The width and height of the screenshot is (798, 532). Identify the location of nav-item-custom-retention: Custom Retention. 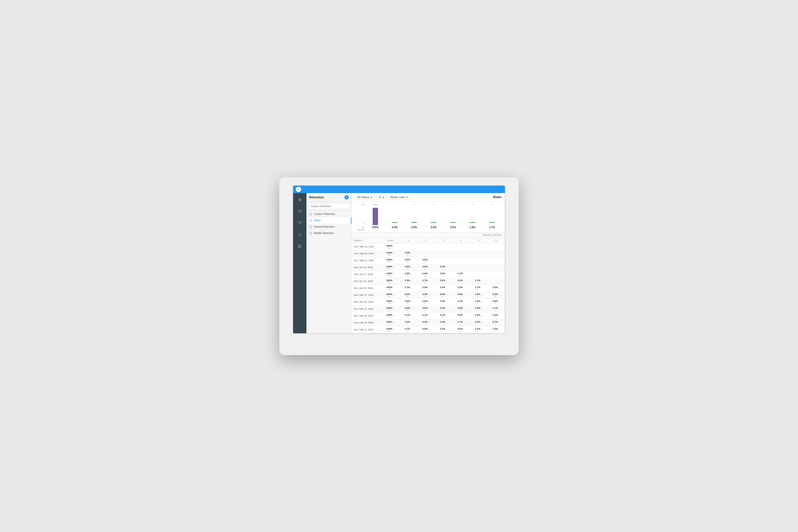
(329, 214).